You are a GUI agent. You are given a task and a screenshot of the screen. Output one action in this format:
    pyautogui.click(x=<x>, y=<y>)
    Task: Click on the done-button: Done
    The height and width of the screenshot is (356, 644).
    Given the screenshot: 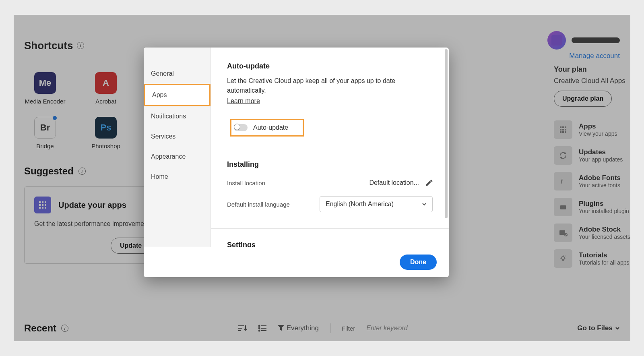 What is the action you would take?
    pyautogui.click(x=418, y=262)
    